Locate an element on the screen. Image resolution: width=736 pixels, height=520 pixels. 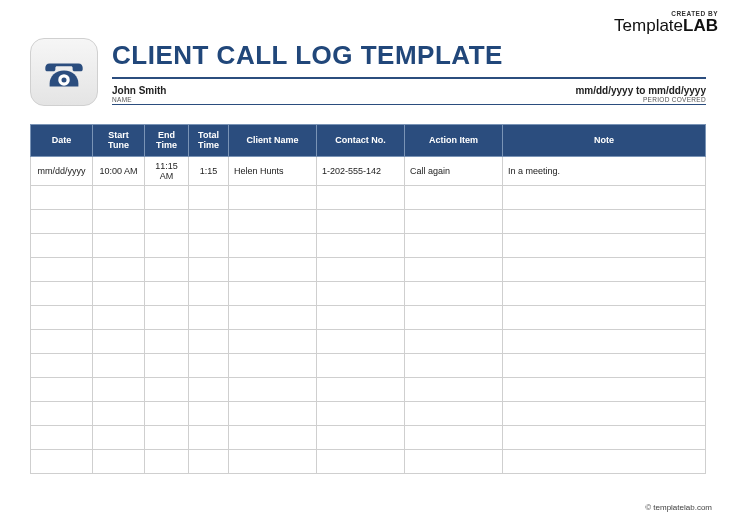
meta-name: John Smith NAME is located at coordinates (139, 94).